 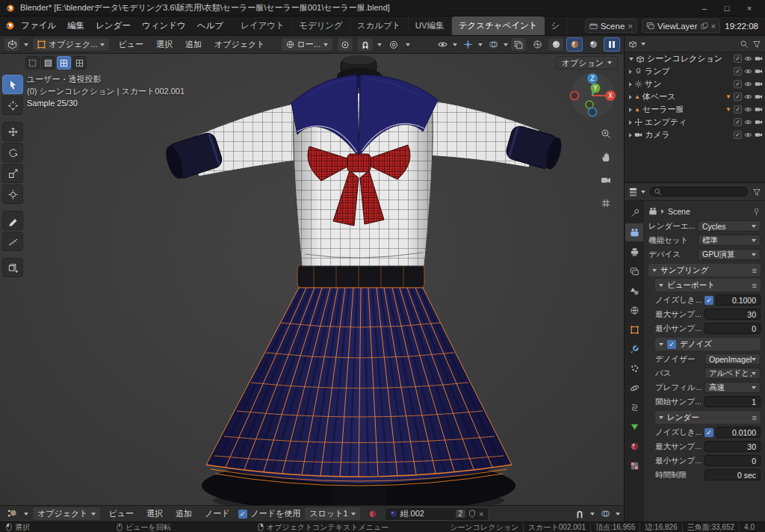 What do you see at coordinates (243, 514) in the screenshot?
I see `use-nodes-checkbox: ✓` at bounding box center [243, 514].